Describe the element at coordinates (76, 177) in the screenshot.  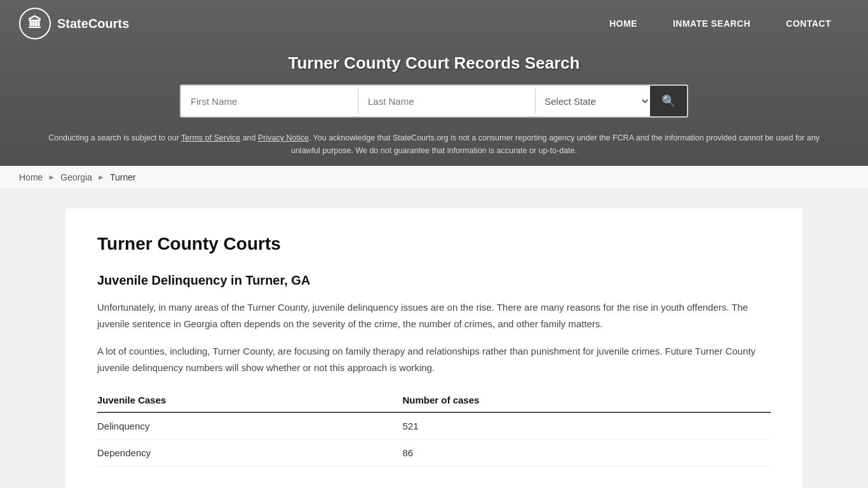
I see `breadcrumb-georgia: Georgia` at that location.